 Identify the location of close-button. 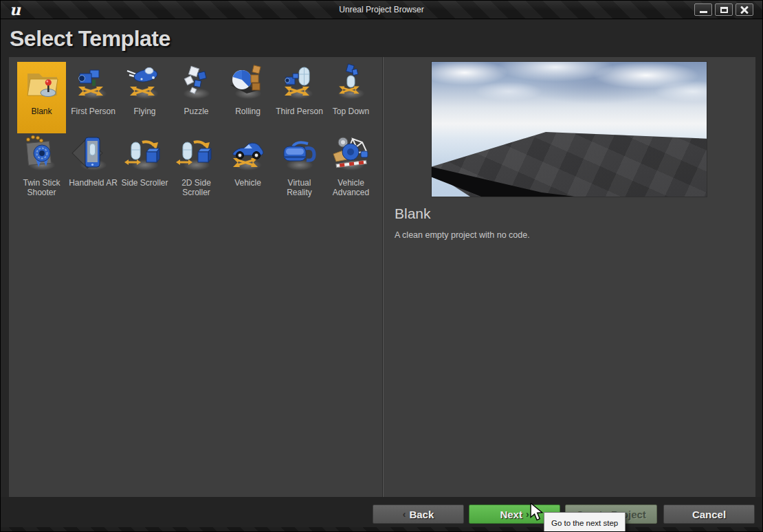
(744, 10).